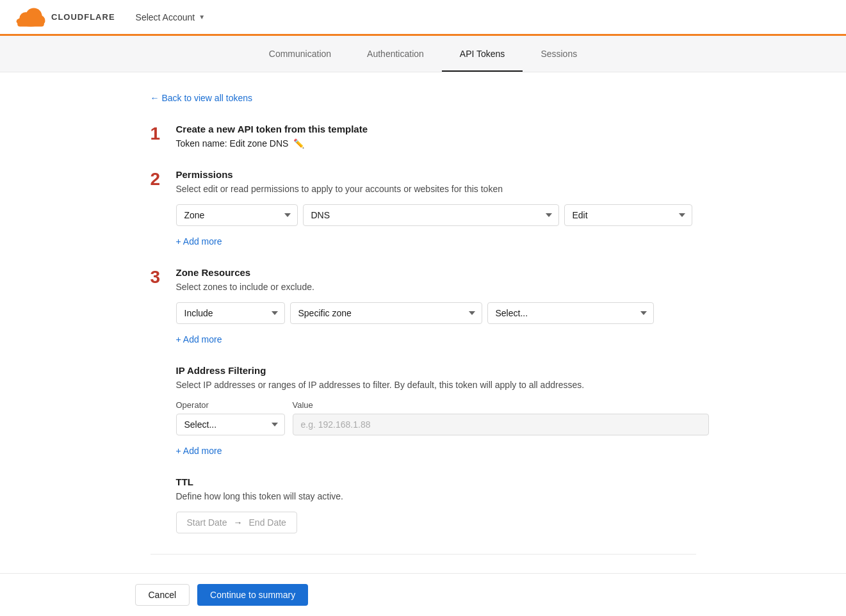  Describe the element at coordinates (83, 17) in the screenshot. I see `logo-text: CLOUDFLARE` at that location.